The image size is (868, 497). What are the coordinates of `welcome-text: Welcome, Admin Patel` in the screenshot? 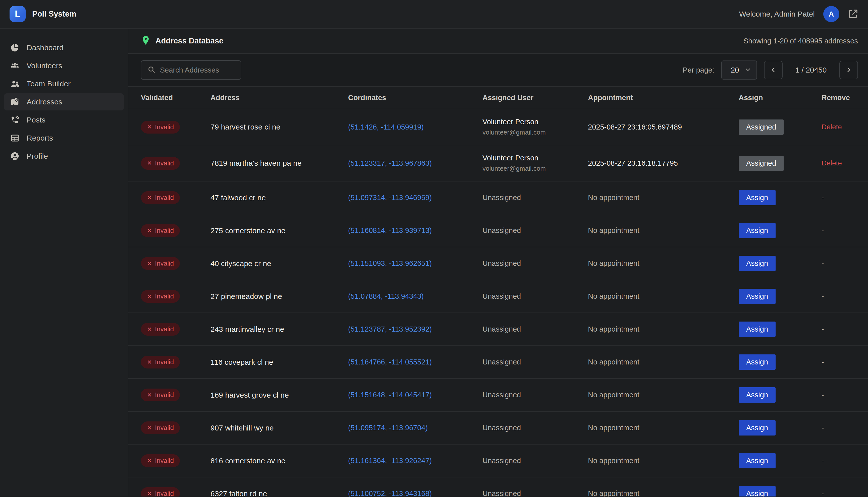 It's located at (777, 14).